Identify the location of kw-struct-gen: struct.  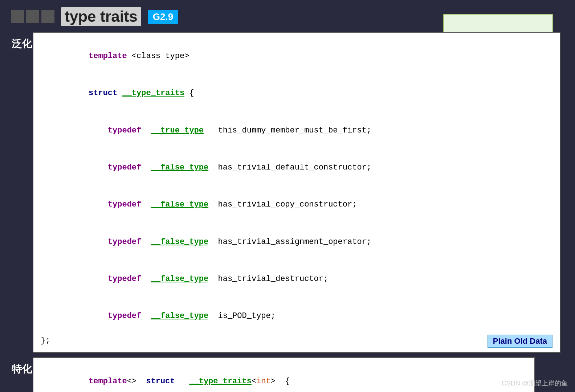
(103, 93).